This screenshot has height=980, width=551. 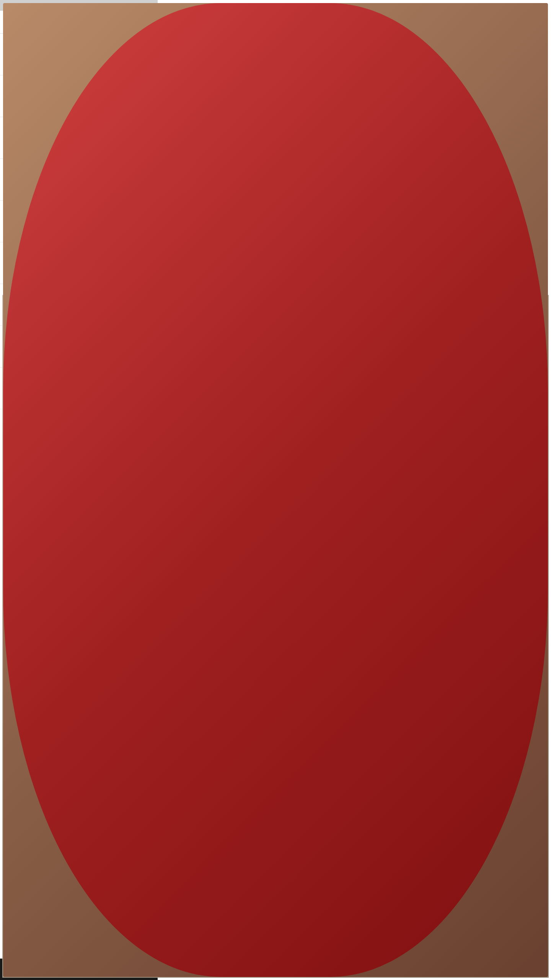 What do you see at coordinates (20, 388) in the screenshot?
I see `recipe-thumbnail` at bounding box center [20, 388].